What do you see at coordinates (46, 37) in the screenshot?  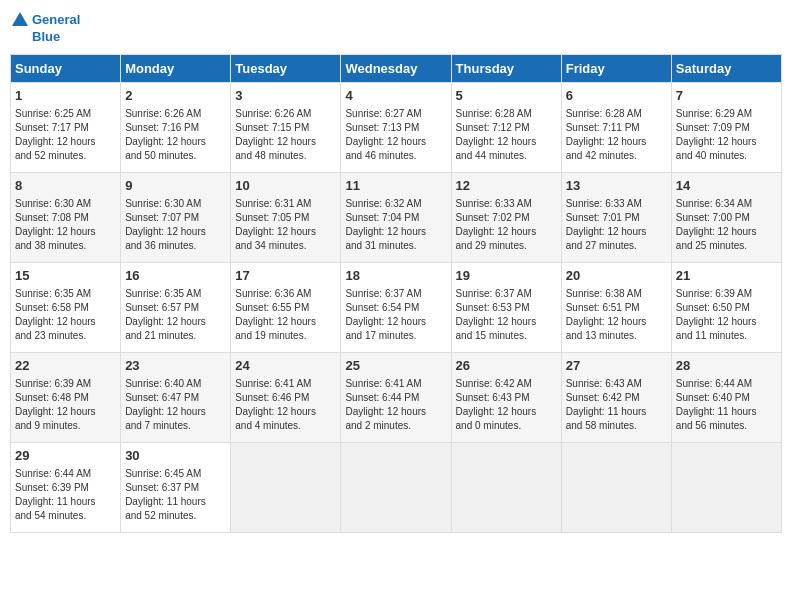 I see `logo-line2: Blue` at bounding box center [46, 37].